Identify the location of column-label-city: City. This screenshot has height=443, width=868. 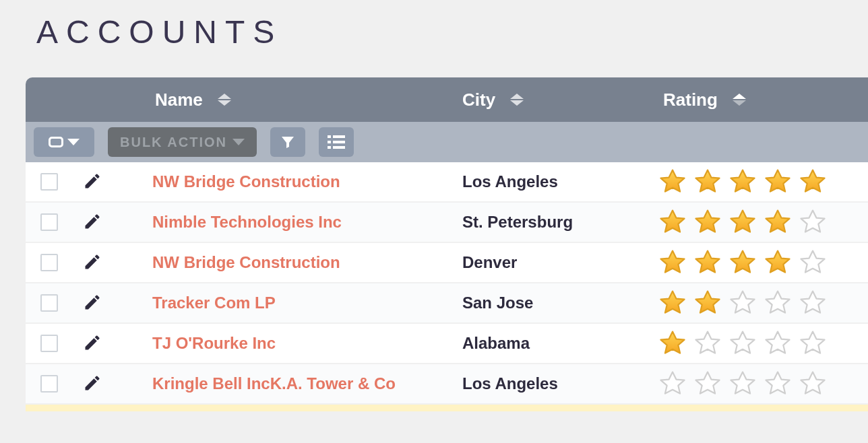
(478, 100).